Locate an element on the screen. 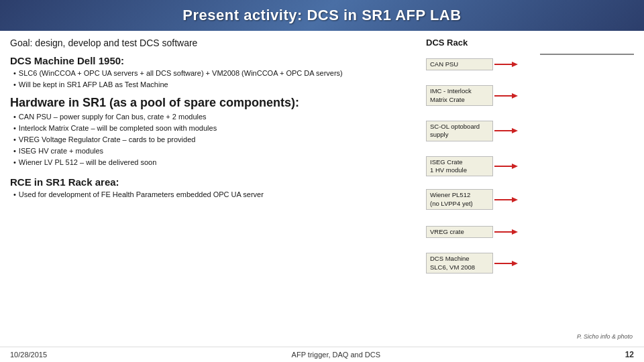 The image size is (644, 362). rack-photo is located at coordinates (587, 54).